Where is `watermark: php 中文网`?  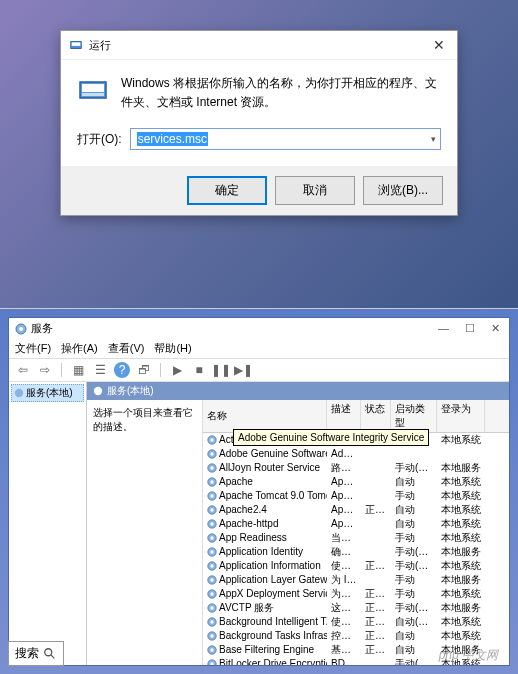
watermark: php 中文网 is located at coordinates (468, 656).